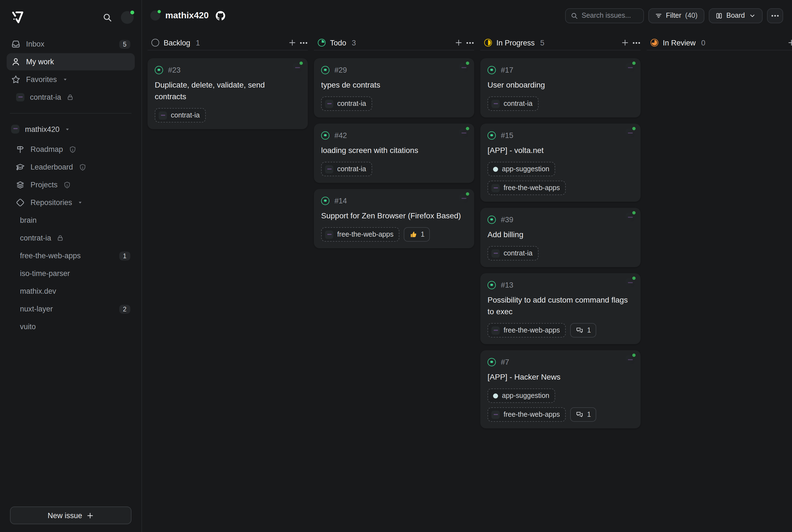 This screenshot has height=532, width=792. I want to click on sidebar-repo-vuito: vuito, so click(71, 327).